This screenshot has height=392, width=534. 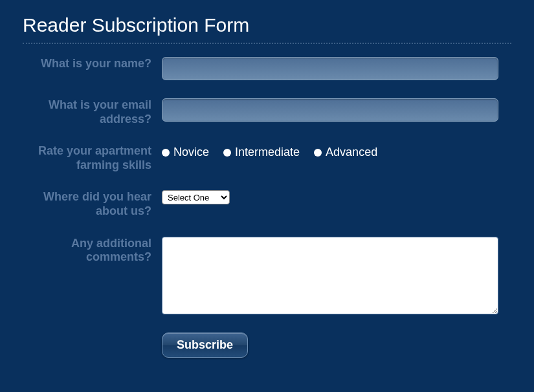 I want to click on radio-advanced-label: Advanced, so click(x=351, y=153).